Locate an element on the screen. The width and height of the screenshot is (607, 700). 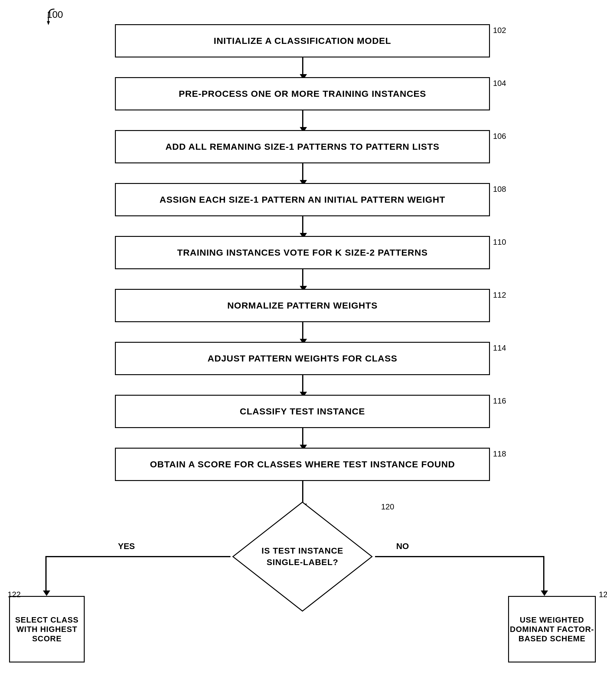
box-116: CLASSIFY TEST INSTANCE is located at coordinates (302, 411).